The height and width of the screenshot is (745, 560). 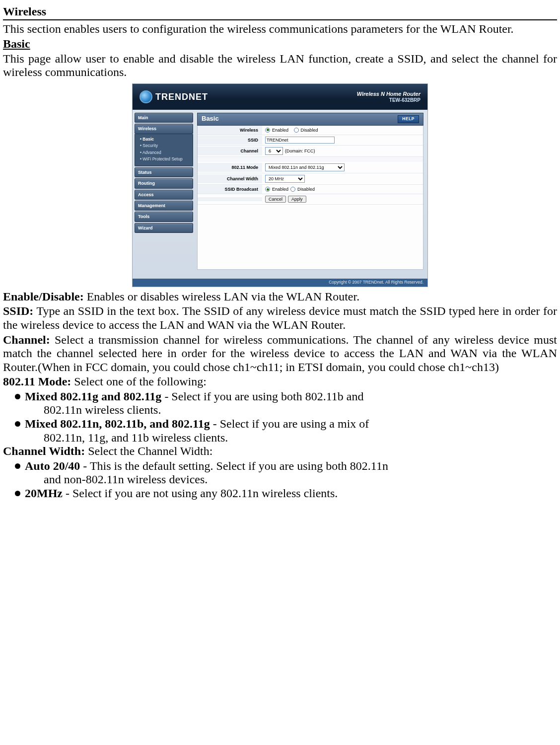 I want to click on mode-b1-bold: Mixed 802.11g and 802.11g, so click(x=93, y=396).